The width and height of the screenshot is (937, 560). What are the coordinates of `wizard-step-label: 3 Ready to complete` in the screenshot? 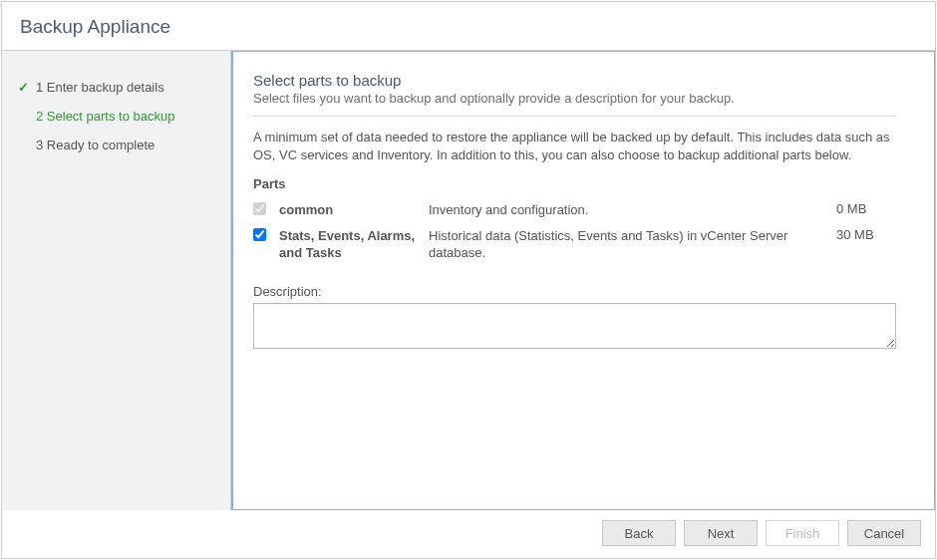 It's located at (96, 145).